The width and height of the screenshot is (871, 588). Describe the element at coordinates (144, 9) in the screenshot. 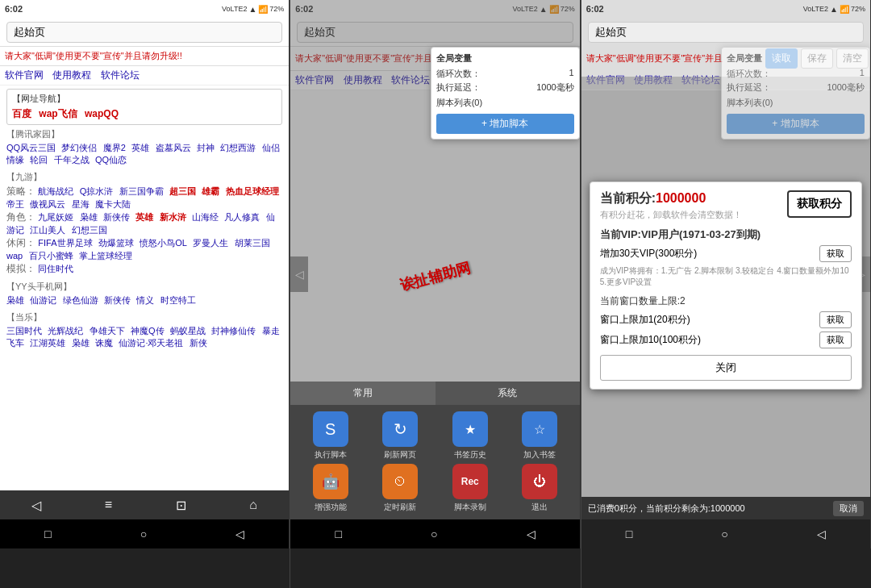

I see `status-bar-1: 6:02 VoLTE2 ▲ 📶 72%` at that location.